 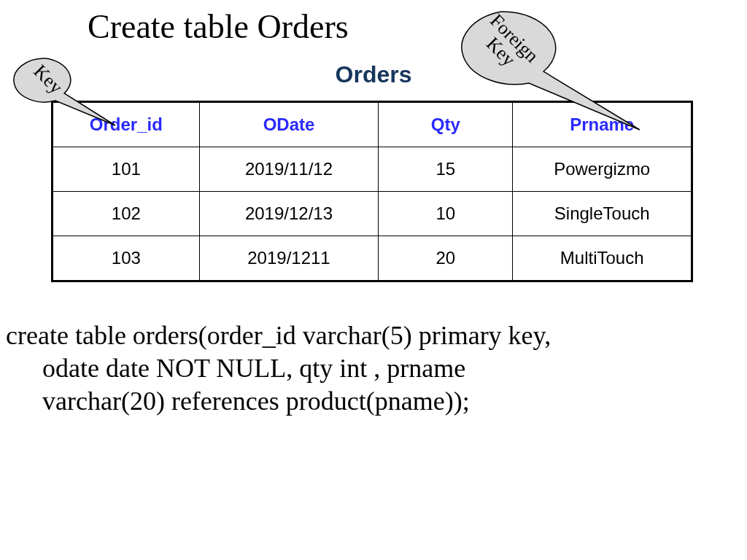 What do you see at coordinates (289, 259) in the screenshot?
I see `cell-date: 2019/1211` at bounding box center [289, 259].